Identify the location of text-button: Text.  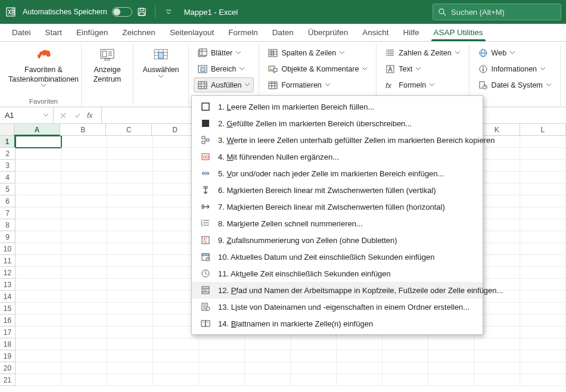
(422, 69).